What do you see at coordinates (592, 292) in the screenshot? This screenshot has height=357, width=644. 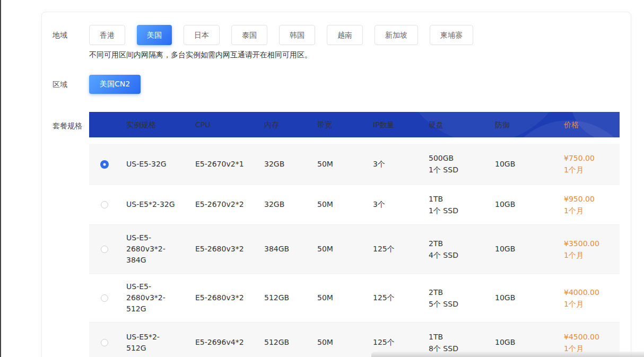 I see `price-amount: ¥4000.00` at bounding box center [592, 292].